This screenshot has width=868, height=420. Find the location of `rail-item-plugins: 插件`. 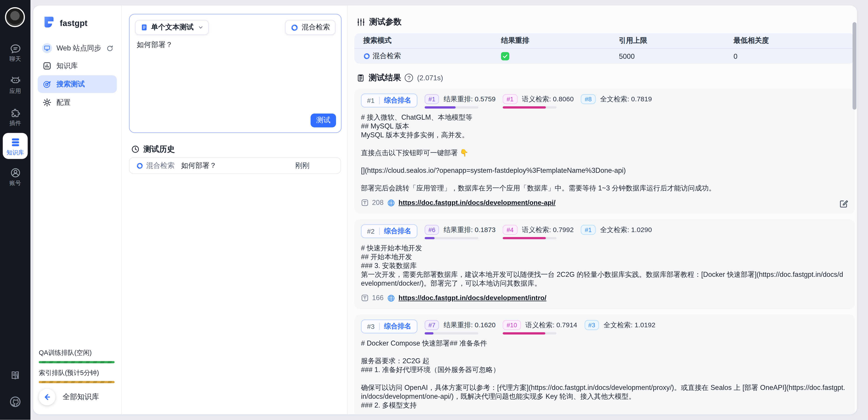

rail-item-plugins: 插件 is located at coordinates (16, 117).